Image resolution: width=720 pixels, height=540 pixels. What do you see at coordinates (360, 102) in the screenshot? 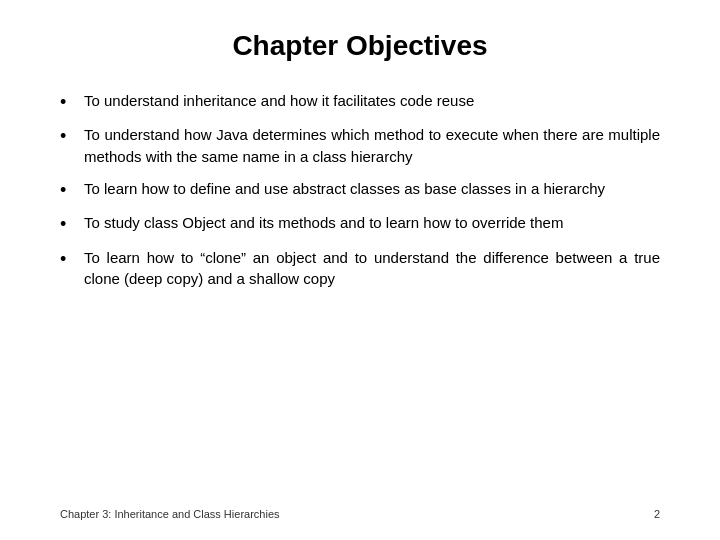
I see `bullet-item: •To understand inheritance and how it fa…` at bounding box center [360, 102].